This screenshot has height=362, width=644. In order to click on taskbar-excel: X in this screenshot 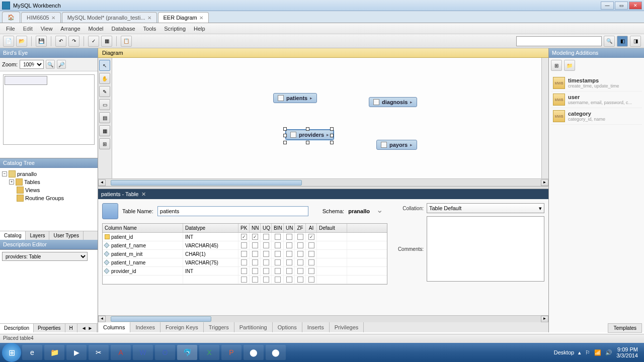, I will do `click(209, 352)`.